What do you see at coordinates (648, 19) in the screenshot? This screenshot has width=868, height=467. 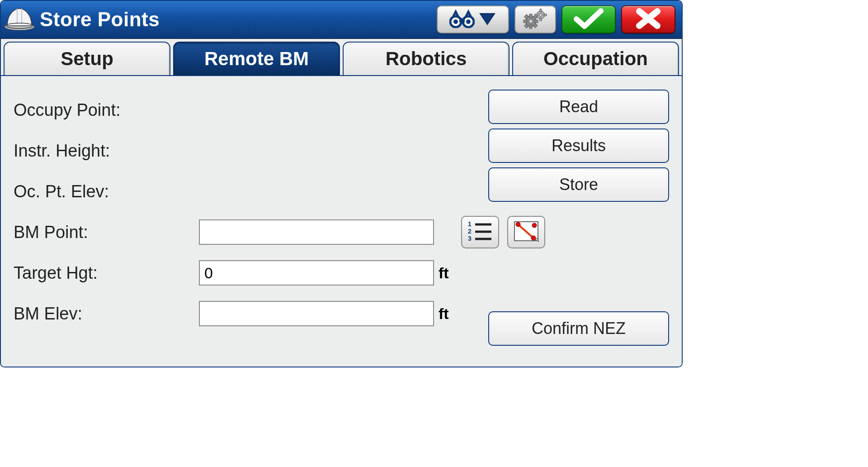 I see `cancel-button` at bounding box center [648, 19].